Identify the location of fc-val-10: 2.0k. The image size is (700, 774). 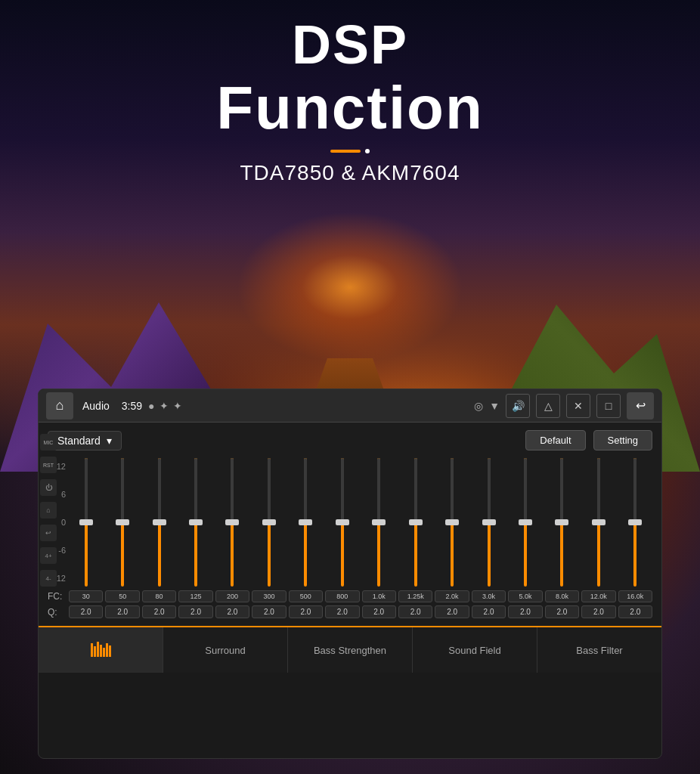
(452, 596).